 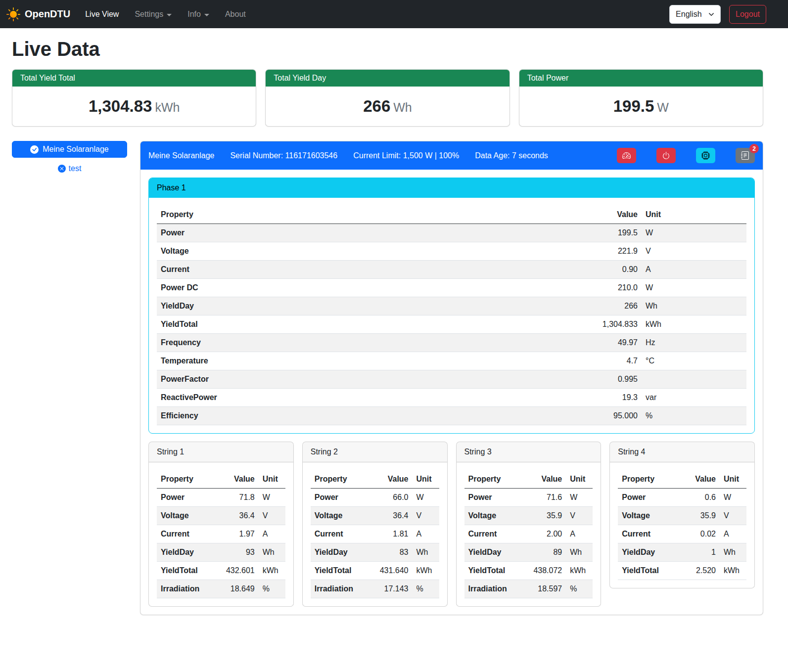 What do you see at coordinates (120, 106) in the screenshot?
I see `summary-value: 1,304.83` at bounding box center [120, 106].